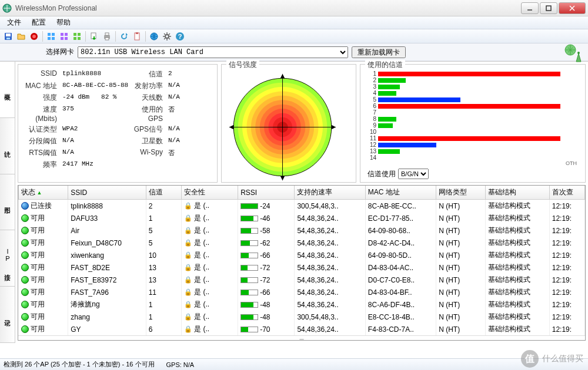 The image size is (588, 370). What do you see at coordinates (96, 114) in the screenshot?
I see `val-speed: 375` at bounding box center [96, 114].